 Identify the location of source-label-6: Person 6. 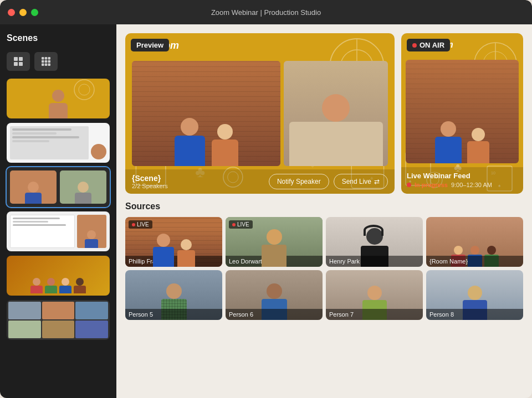
(274, 314).